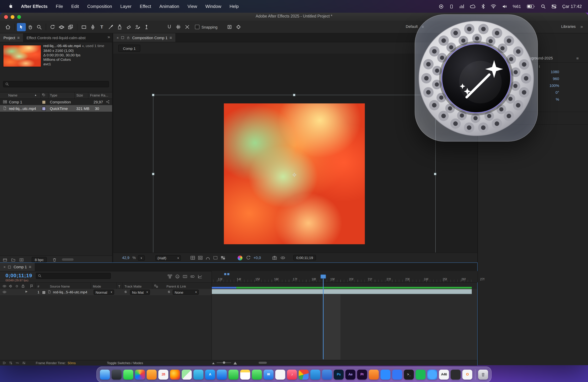  What do you see at coordinates (169, 6) in the screenshot?
I see `menubar-menu: Animation` at bounding box center [169, 6].